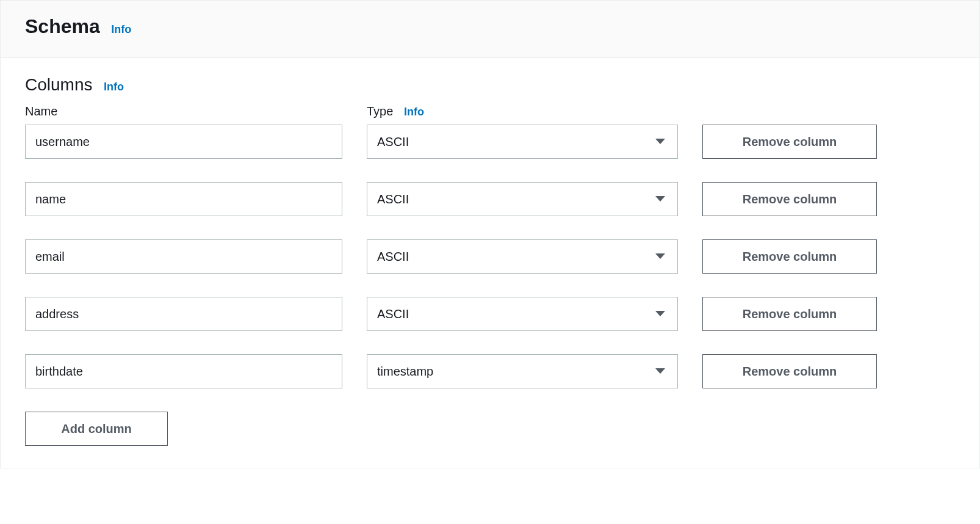 The height and width of the screenshot is (524, 980). I want to click on type-column-label: Type Info, so click(522, 111).